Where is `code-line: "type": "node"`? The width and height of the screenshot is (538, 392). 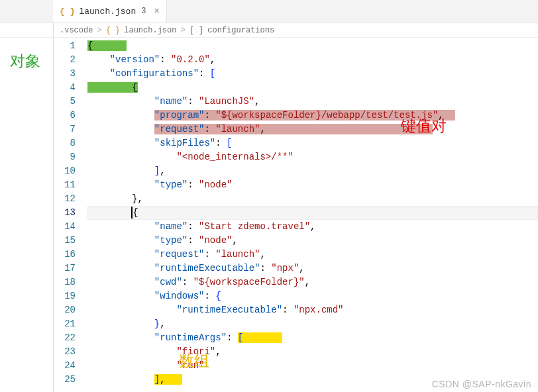
code-line: "type": "node" is located at coordinates (313, 185).